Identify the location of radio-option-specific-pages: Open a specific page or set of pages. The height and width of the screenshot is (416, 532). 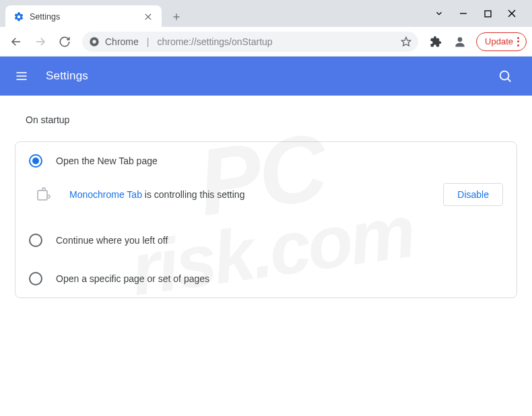
(266, 279).